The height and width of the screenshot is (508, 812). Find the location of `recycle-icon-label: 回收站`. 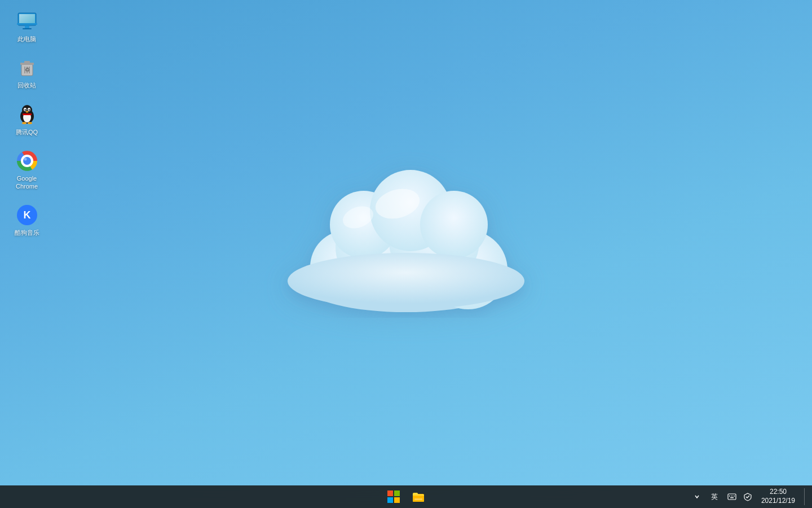

recycle-icon-label: 回收站 is located at coordinates (27, 85).